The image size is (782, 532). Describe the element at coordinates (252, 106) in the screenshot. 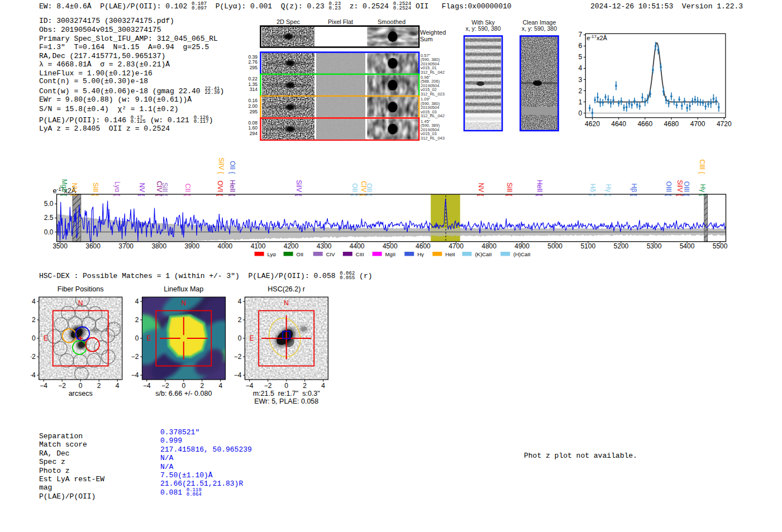

I see `svg-text: 2.00` at that location.